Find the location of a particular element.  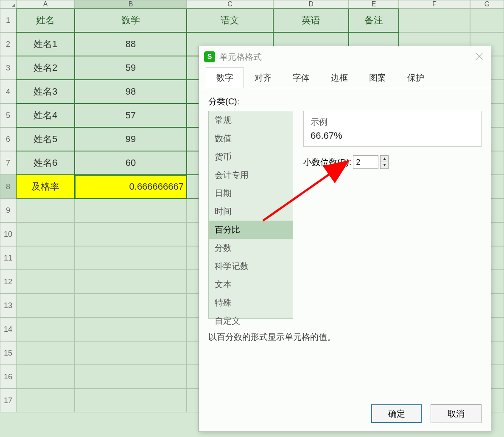

column-header-row: A B C D E F G is located at coordinates (252, 4).